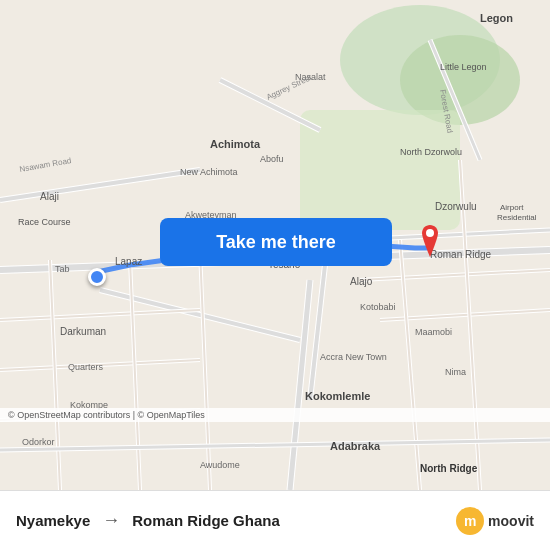 This screenshot has height=550, width=550. Describe the element at coordinates (338, 396) in the screenshot. I see `svg-text: Kokomlemle` at that location.